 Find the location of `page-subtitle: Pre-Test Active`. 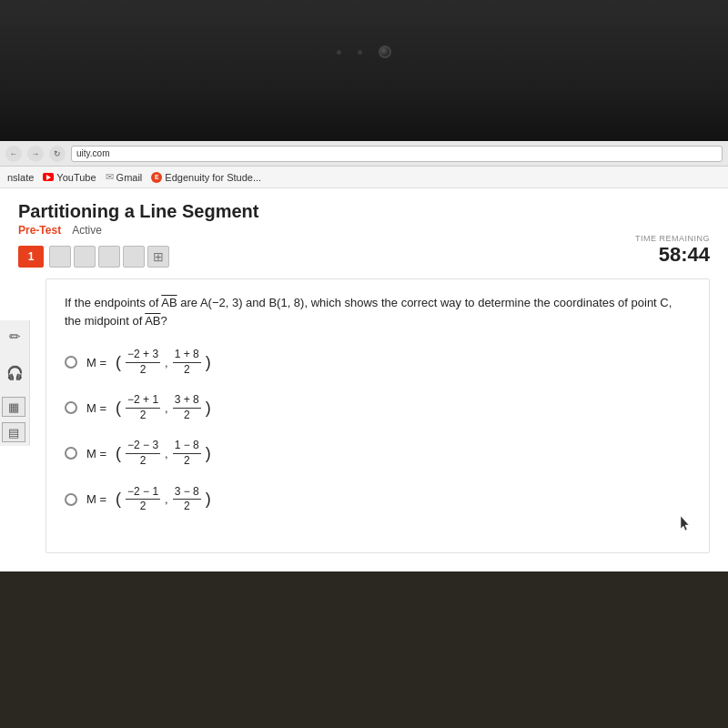

page-subtitle: Pre-Test Active is located at coordinates (364, 230).